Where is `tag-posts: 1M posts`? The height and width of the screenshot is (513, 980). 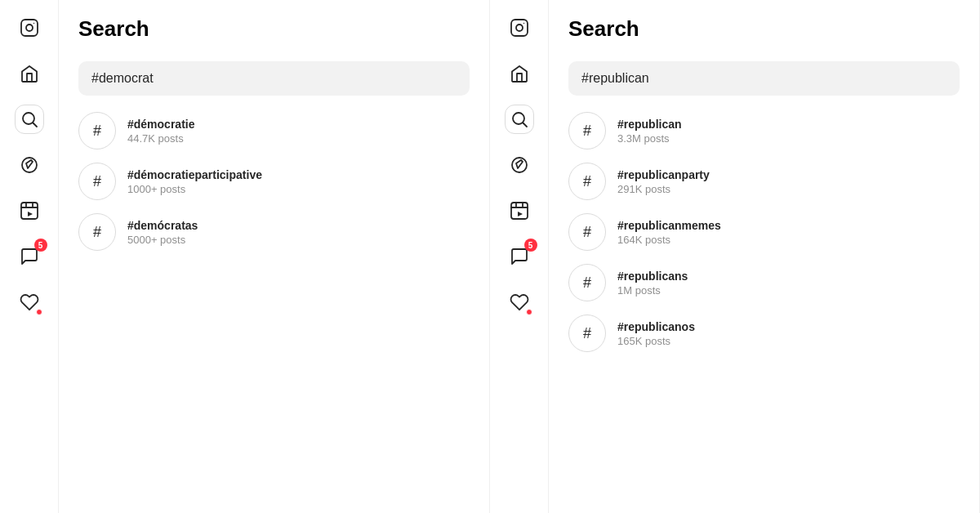 tag-posts: 1M posts is located at coordinates (653, 291).